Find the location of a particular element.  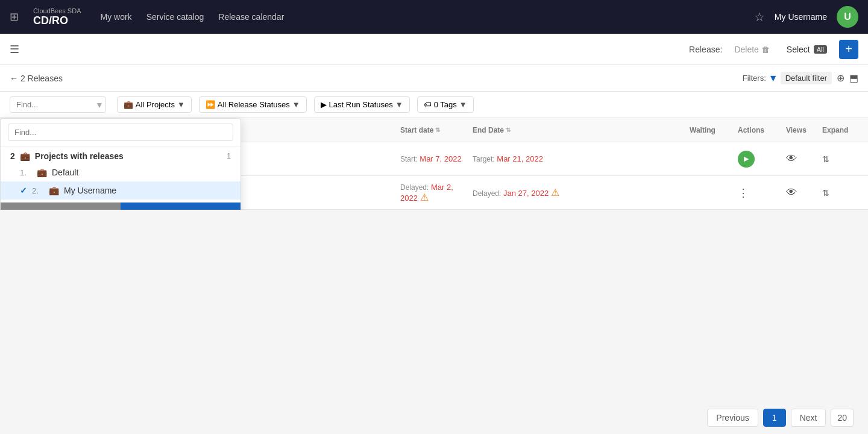

menu-icon: ☰ is located at coordinates (14, 49).